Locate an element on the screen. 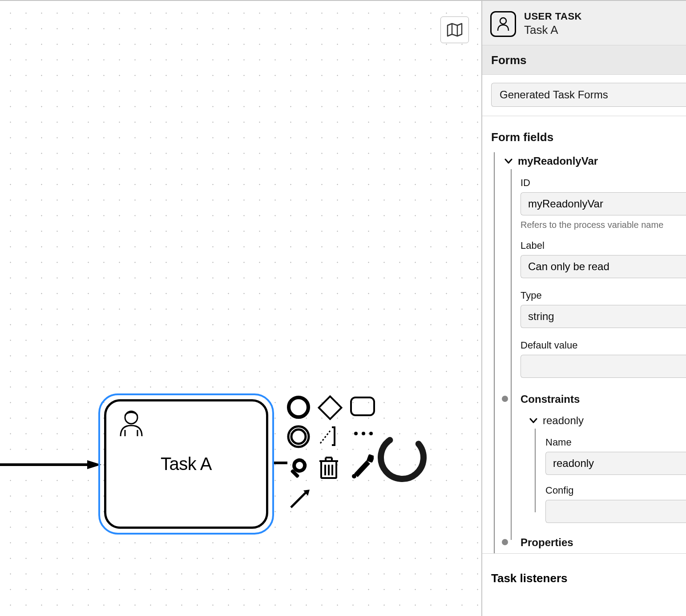  more-options-icon is located at coordinates (363, 434).